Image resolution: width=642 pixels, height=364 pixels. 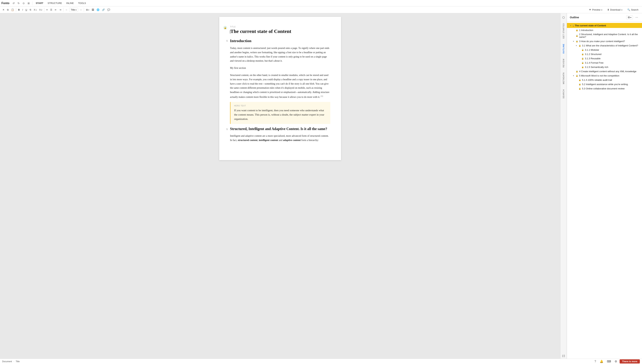 What do you see at coordinates (40, 3) in the screenshot?
I see `nav-start: START` at bounding box center [40, 3].